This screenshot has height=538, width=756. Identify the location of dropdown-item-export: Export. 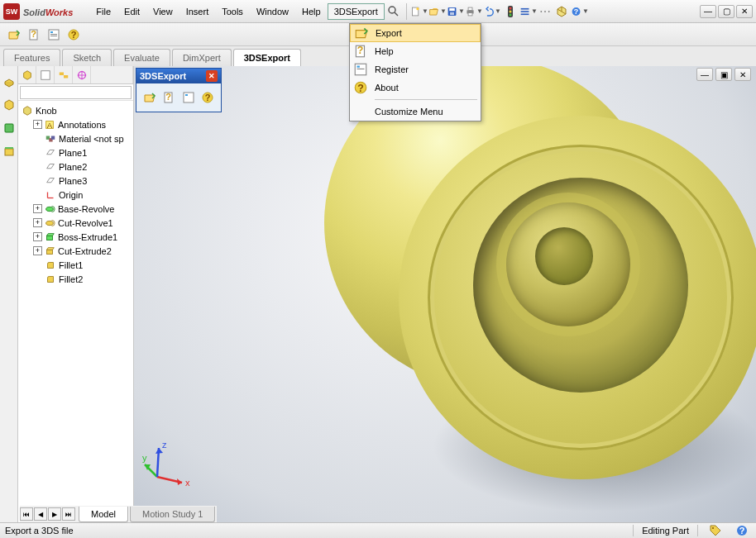
(415, 33).